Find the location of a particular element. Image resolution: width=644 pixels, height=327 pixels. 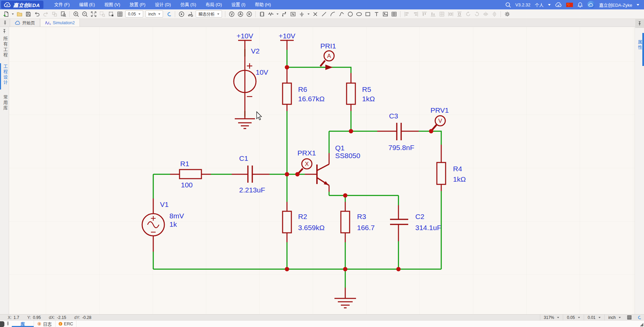

align-bottom-icon is located at coordinates (433, 14).